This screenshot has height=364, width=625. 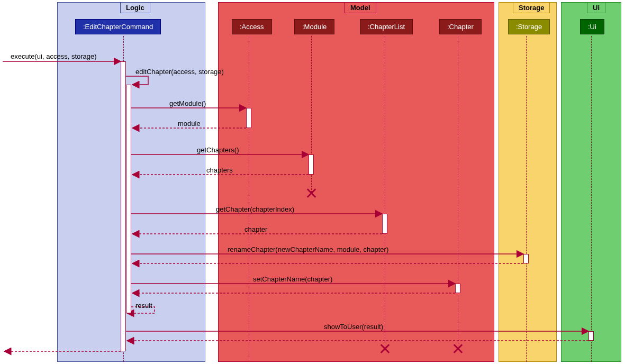 I want to click on msg-getchapters: getChapters(), so click(x=218, y=150).